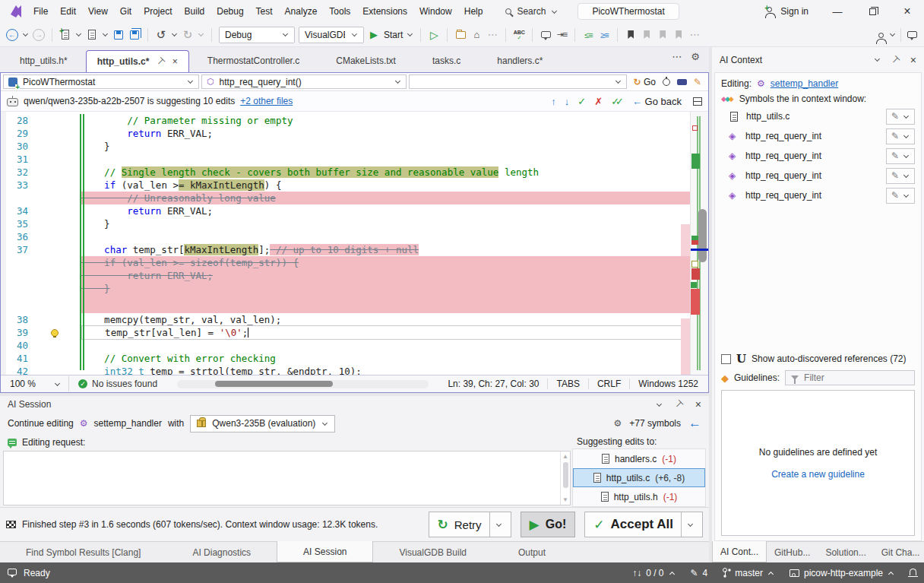 The width and height of the screenshot is (924, 583). What do you see at coordinates (386, 172) in the screenshot?
I see `code-text: // Single length check - covers both buf…` at bounding box center [386, 172].